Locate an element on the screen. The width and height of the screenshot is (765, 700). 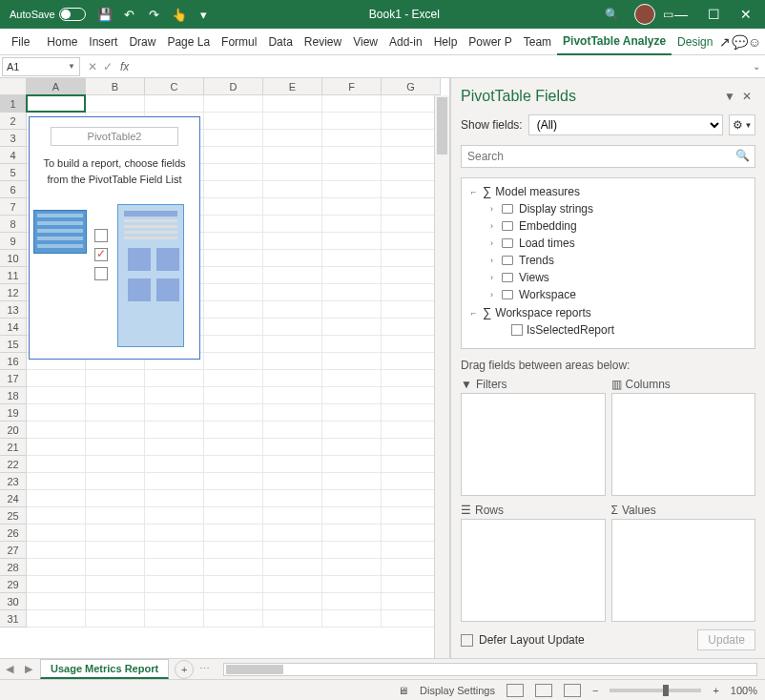
collapse-icon: ⌐ is located at coordinates (475, 192).